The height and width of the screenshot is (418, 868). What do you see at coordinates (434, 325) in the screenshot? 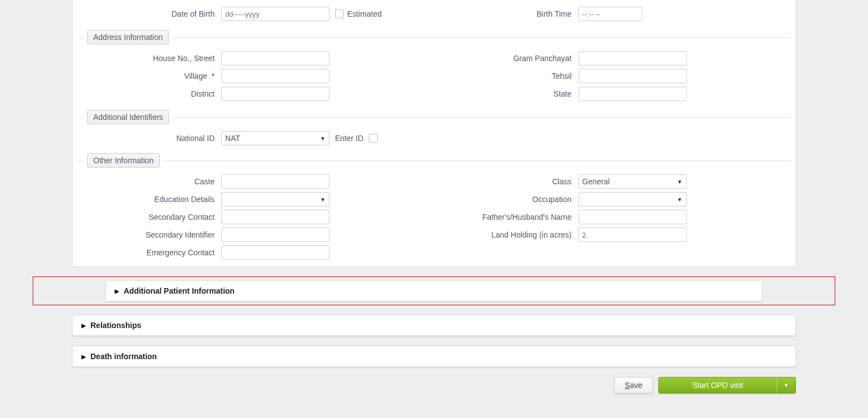
I see `panel-relationships: ▶ Relationships` at bounding box center [434, 325].